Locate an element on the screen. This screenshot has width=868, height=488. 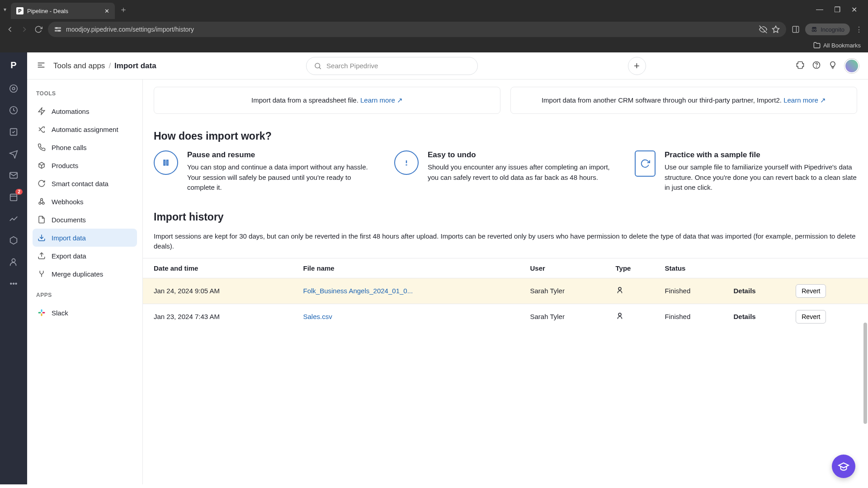
tabs-dropdown: ▾ is located at coordinates (5, 9).